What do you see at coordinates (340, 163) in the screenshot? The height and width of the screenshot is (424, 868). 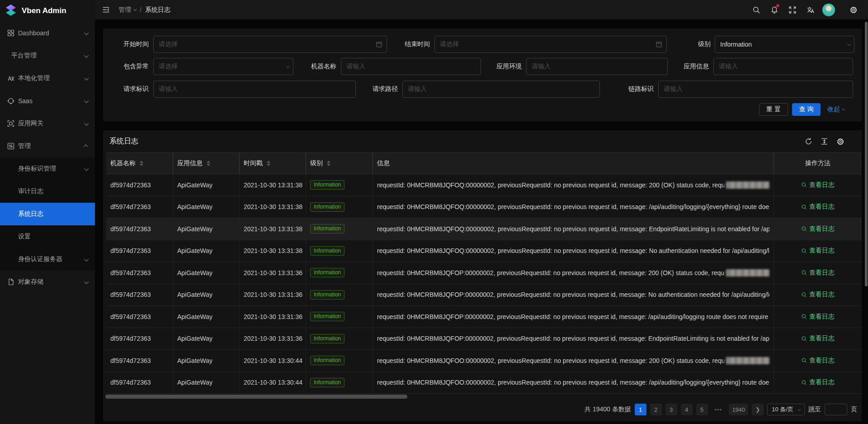 I see `column-header-level: 级别` at bounding box center [340, 163].